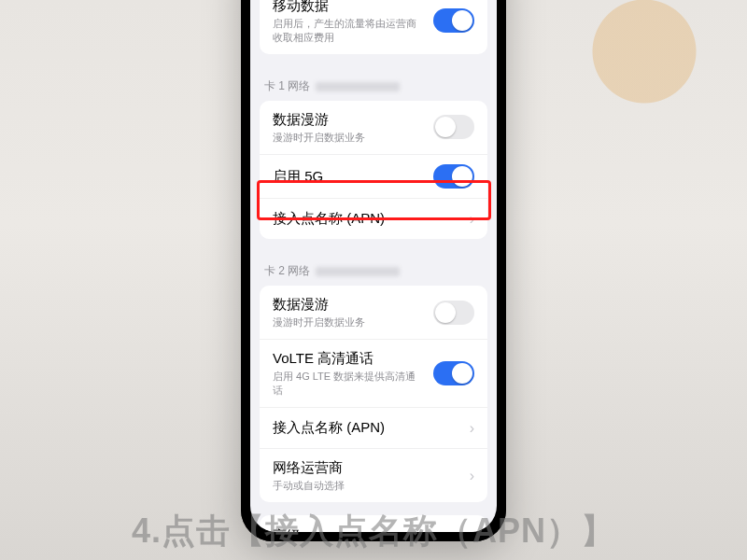  What do you see at coordinates (454, 373) in the screenshot?
I see `toggle-volte` at bounding box center [454, 373].